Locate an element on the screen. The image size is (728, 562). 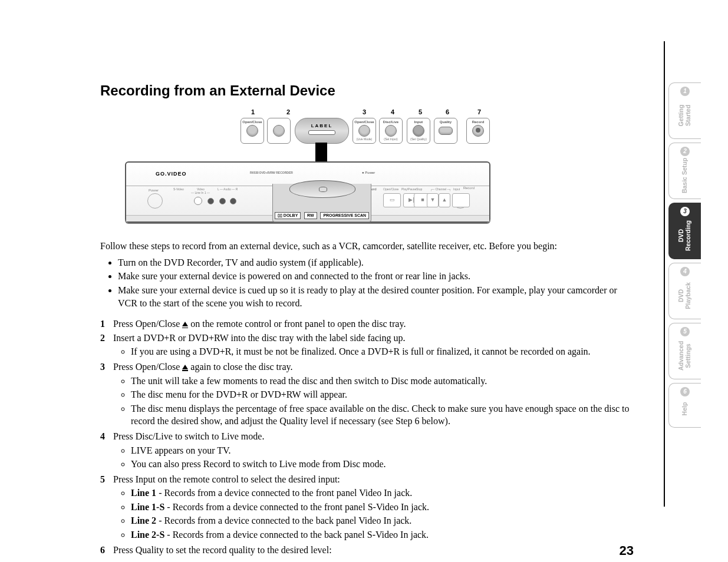
step-4-sub: LIVE appears on your TV. is located at coordinates (384, 451).